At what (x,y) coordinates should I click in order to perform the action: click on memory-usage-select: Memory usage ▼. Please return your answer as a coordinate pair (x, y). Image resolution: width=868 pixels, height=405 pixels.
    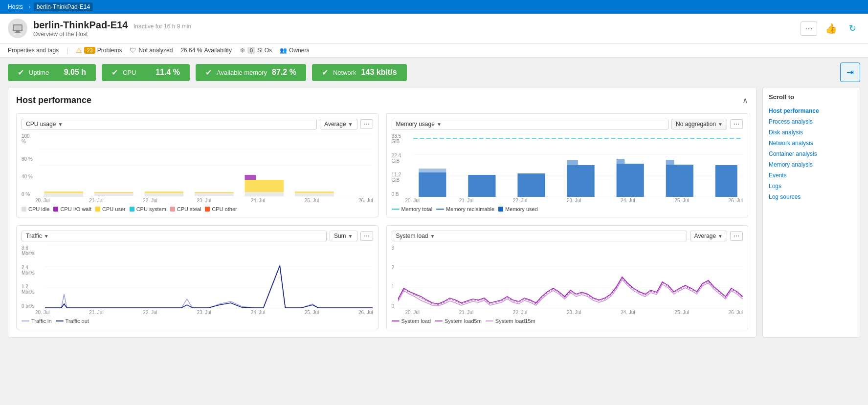
    Looking at the image, I should click on (530, 124).